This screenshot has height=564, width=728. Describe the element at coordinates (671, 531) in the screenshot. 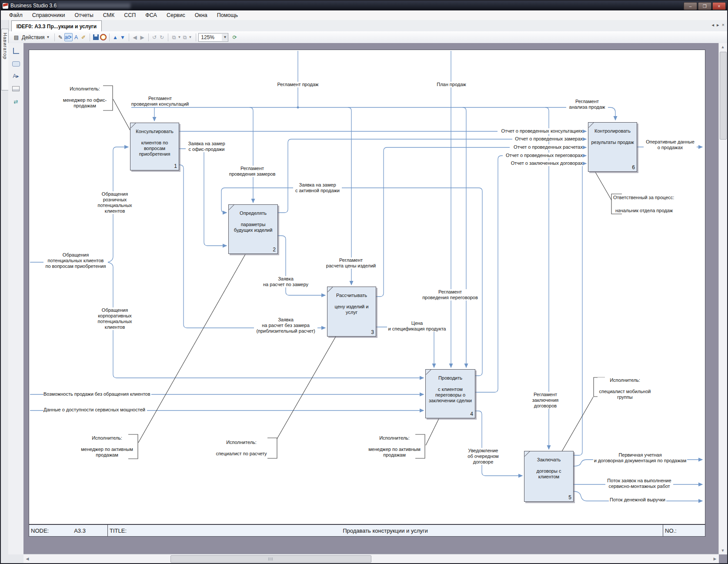

I see `no-label: NO.:` at that location.